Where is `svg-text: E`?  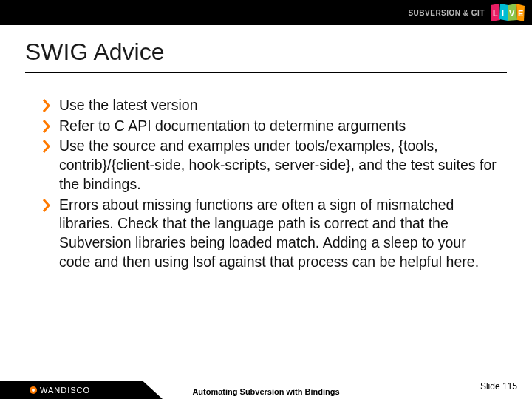 svg-text: E is located at coordinates (520, 13).